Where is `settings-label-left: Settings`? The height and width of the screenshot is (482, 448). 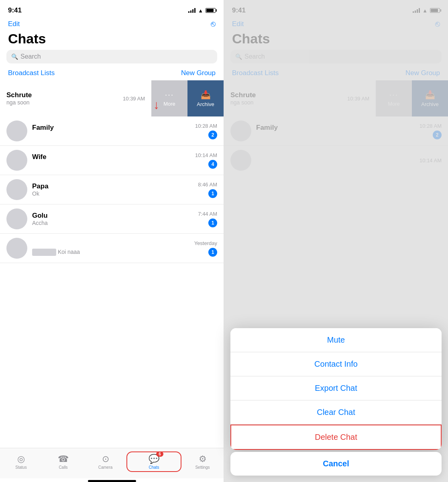
settings-label-left: Settings is located at coordinates (202, 468).